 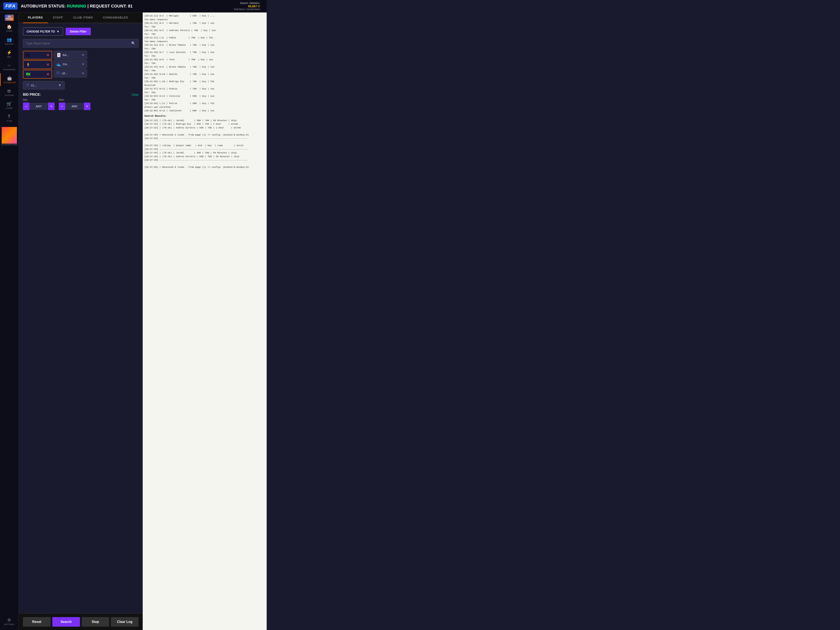 I want to click on min-increase-button: +, so click(x=51, y=106).